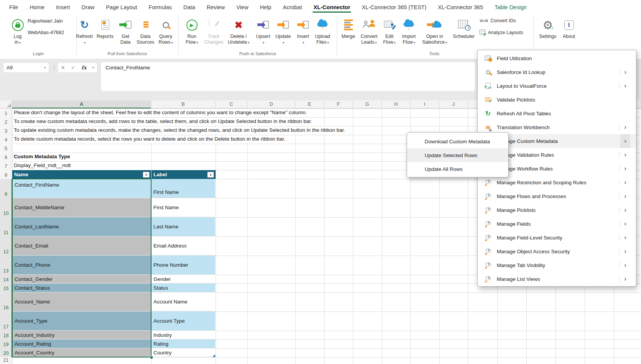  Describe the element at coordinates (557, 196) in the screenshot. I see `menu-item-manage-flows-and-processes: ▲ Manage Flows and Processes ›` at that location.